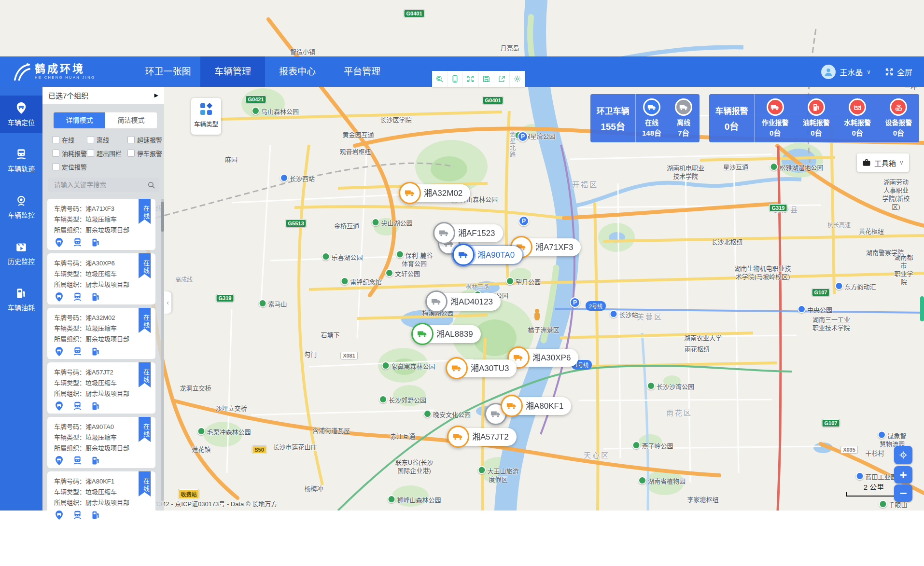 This screenshot has height=566, width=924. I want to click on share-icon, so click(502, 79).